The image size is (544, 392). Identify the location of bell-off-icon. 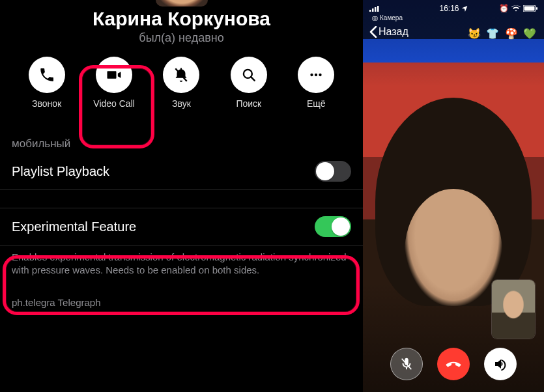
(181, 75).